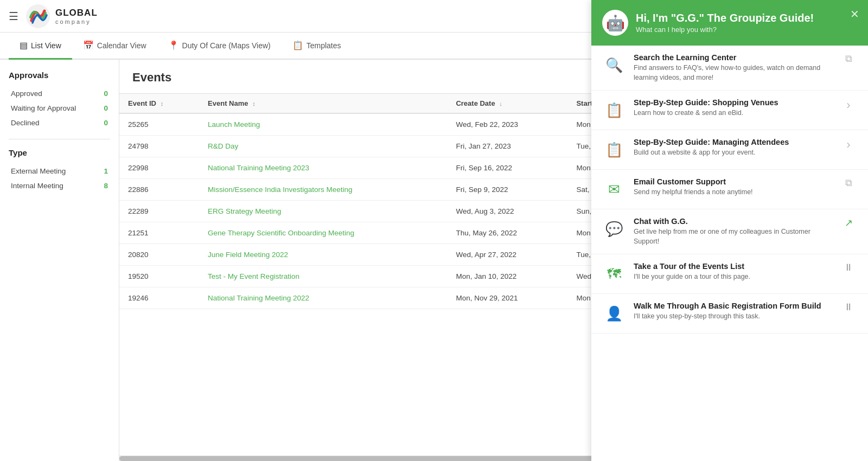  Describe the element at coordinates (733, 306) in the screenshot. I see `chat-item-title: Walk Me Through A Basic Registration For…` at that location.